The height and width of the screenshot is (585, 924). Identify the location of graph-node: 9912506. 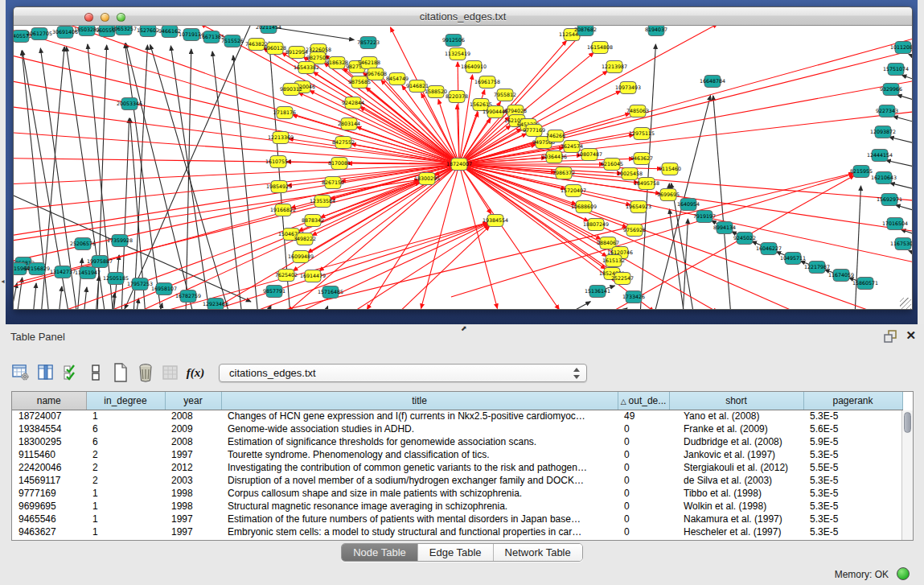
(454, 40).